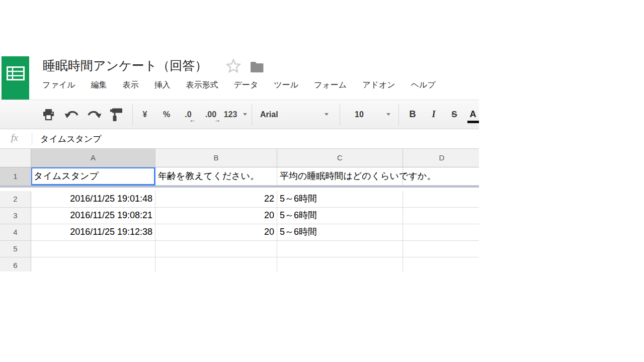  What do you see at coordinates (48, 115) in the screenshot?
I see `print-button` at bounding box center [48, 115].